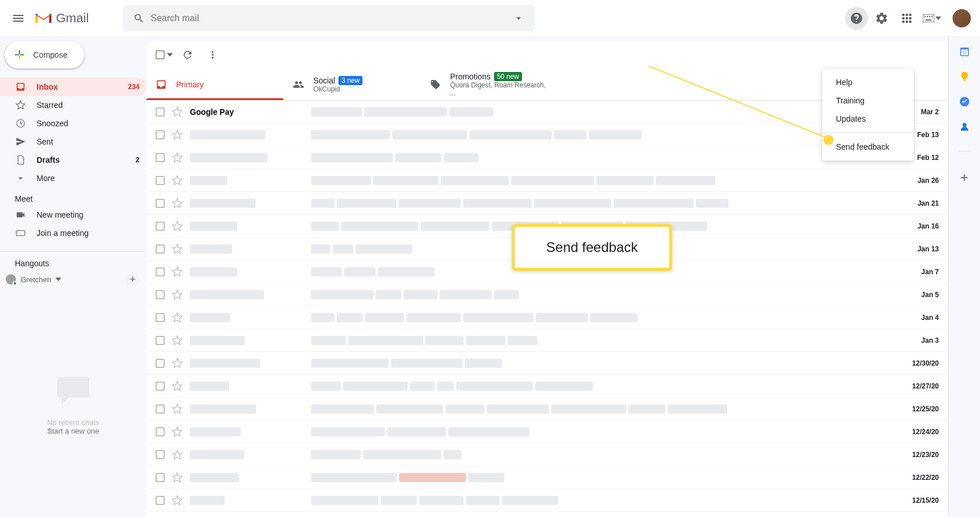 The height and width of the screenshot is (517, 980). Describe the element at coordinates (547, 455) in the screenshot. I see `email-row: 12/23/20` at that location.